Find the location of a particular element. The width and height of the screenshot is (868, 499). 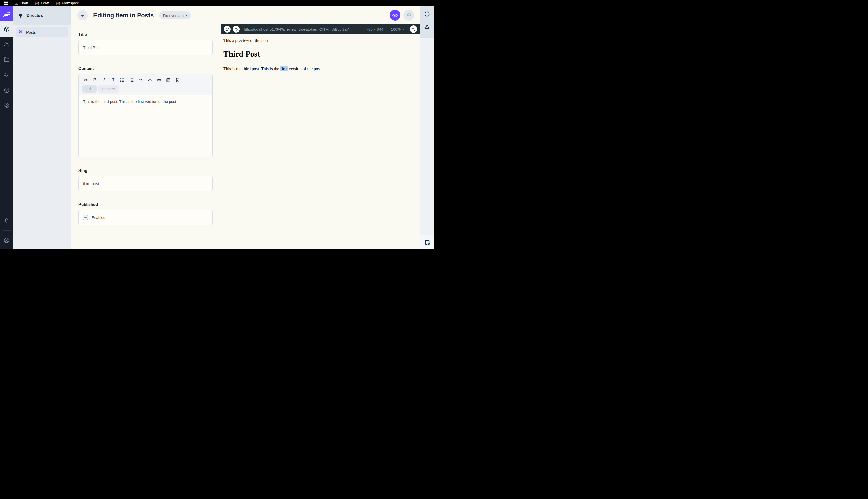

version-label: First version is located at coordinates (173, 15).